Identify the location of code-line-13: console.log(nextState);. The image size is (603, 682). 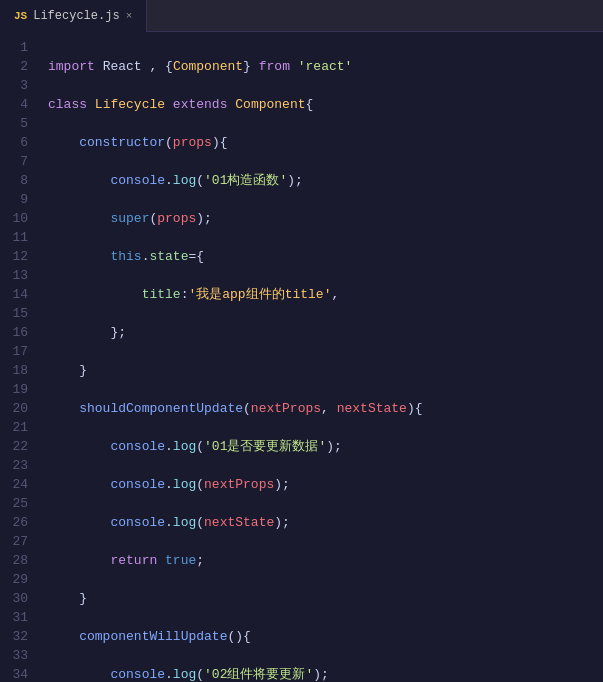
(326, 522).